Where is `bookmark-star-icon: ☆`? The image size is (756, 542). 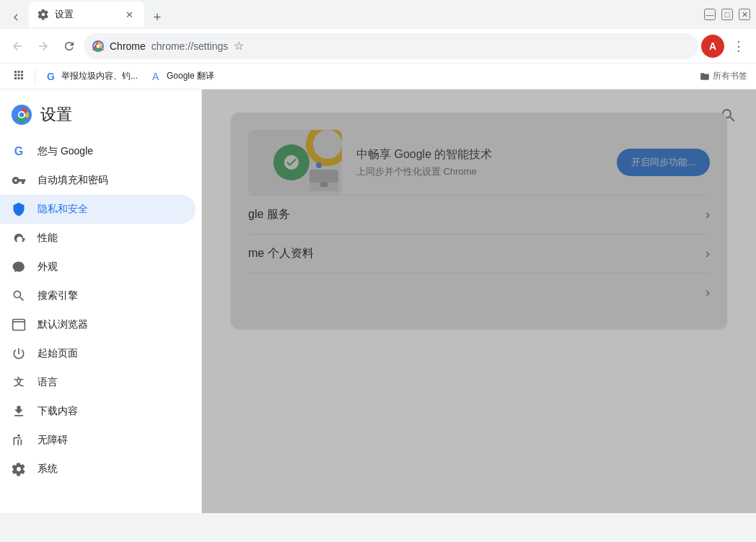
bookmark-star-icon: ☆ is located at coordinates (239, 46).